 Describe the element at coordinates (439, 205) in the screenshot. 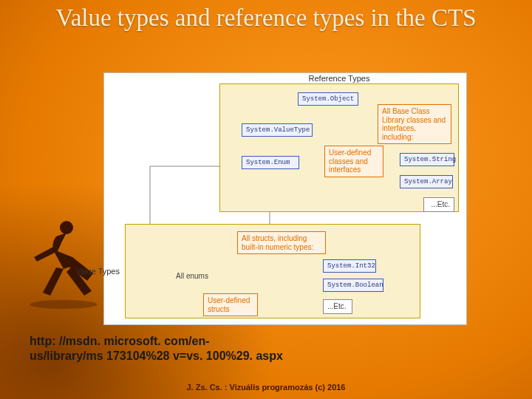

I see `node-etc-ref: ...Etc.` at that location.